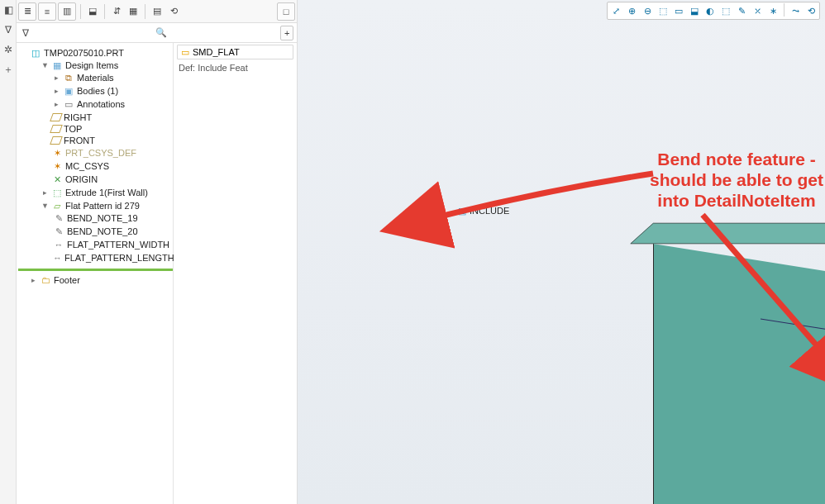  I want to click on design-items-node: ▼ ▦ Design Items, so click(107, 65).